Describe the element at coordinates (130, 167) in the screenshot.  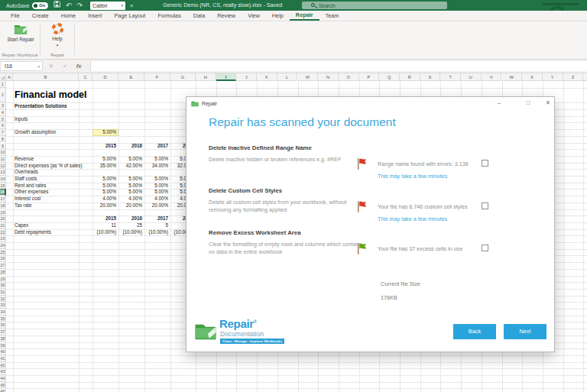
I see `cell-E12: 42.00%` at that location.